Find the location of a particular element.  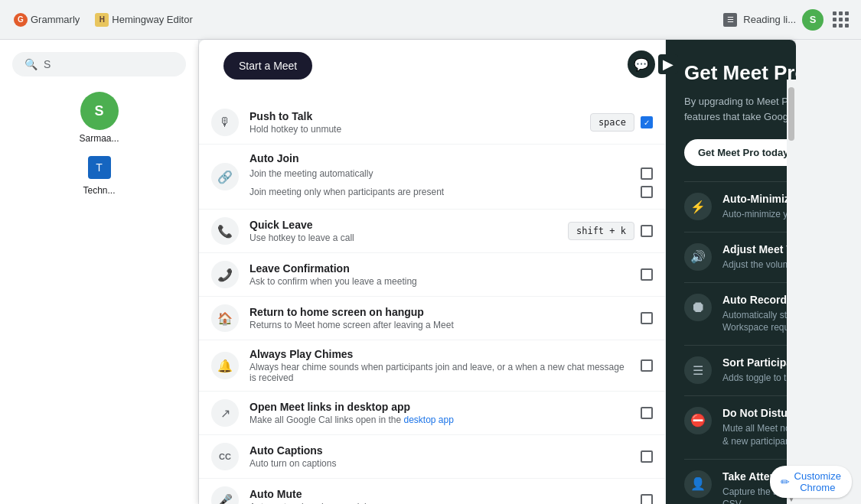

grid-apps-icon is located at coordinates (840, 20).